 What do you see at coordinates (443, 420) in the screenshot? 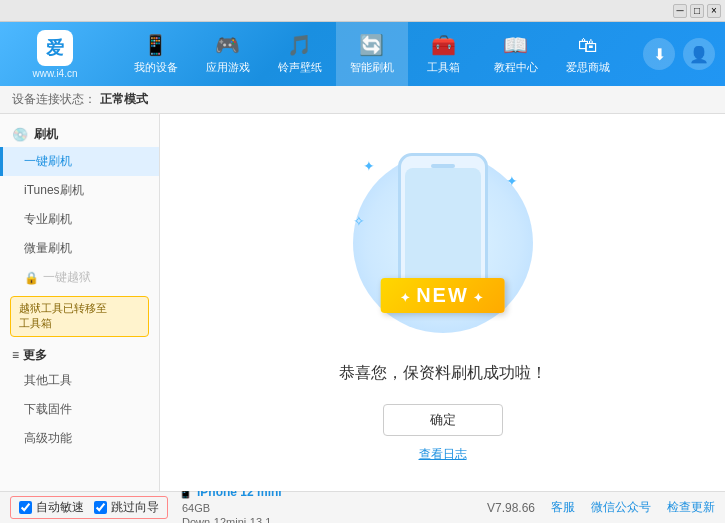
I see `confirm-button: 确定` at bounding box center [443, 420].